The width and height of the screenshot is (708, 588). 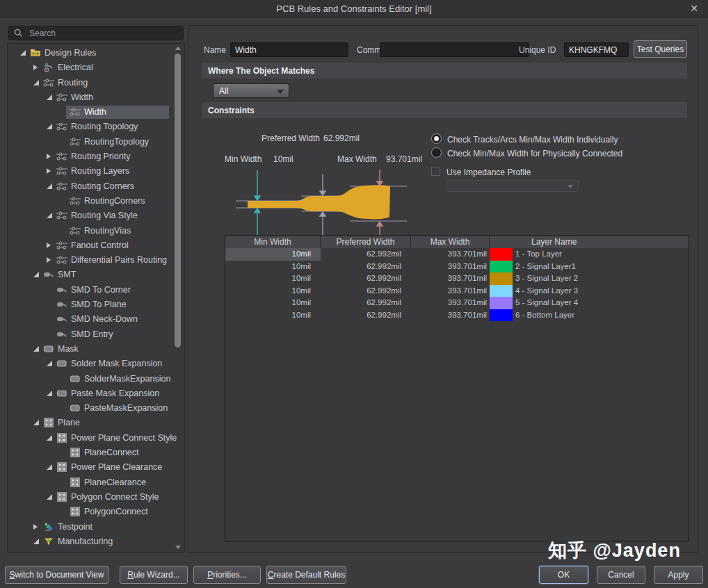 I want to click on tree-item-solder-mask-expansion: Solder Mask Expansion, so click(x=96, y=364).